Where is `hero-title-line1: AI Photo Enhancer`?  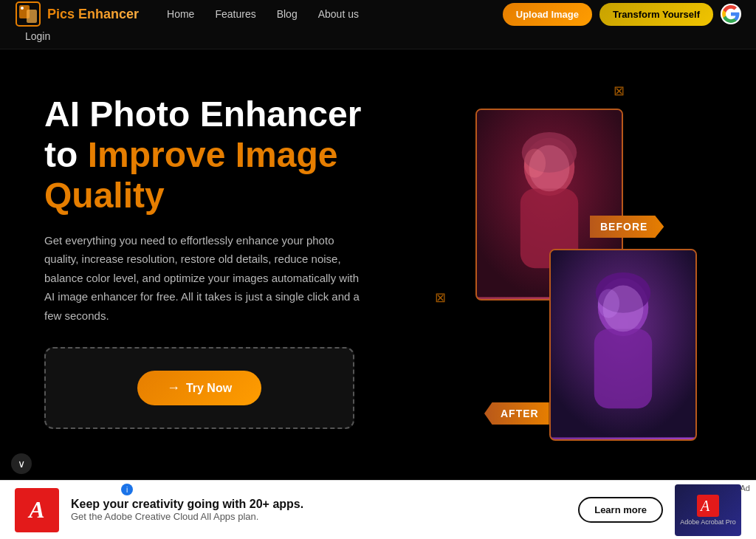
hero-title-line1: AI Photo Enhancer is located at coordinates (202, 114).